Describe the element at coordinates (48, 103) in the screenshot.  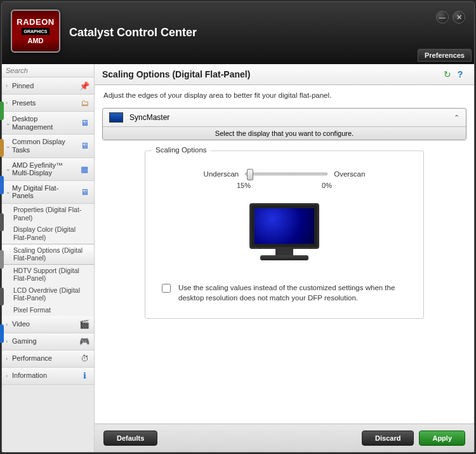
I see `sidebar-cat-a-1: › Presets 🗂` at that location.